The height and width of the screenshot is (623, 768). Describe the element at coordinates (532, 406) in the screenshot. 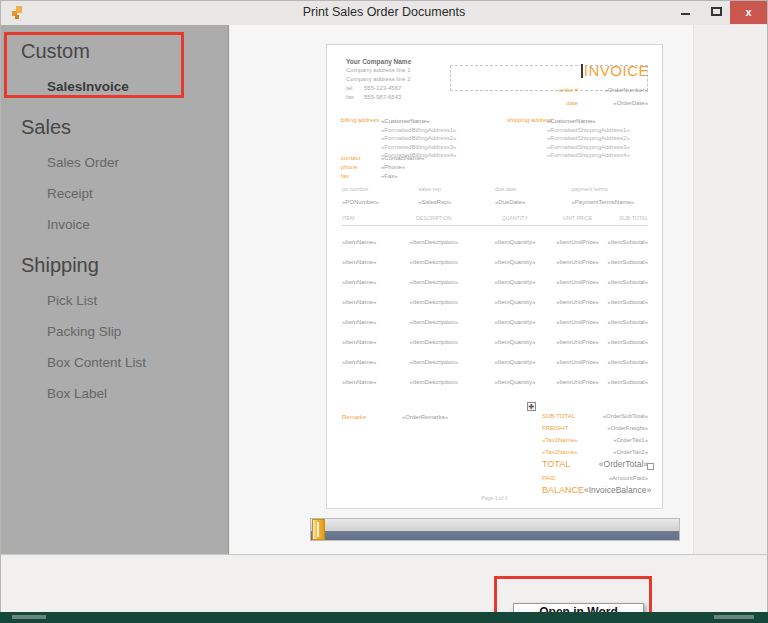

I see `table-move-handle: ✚` at that location.